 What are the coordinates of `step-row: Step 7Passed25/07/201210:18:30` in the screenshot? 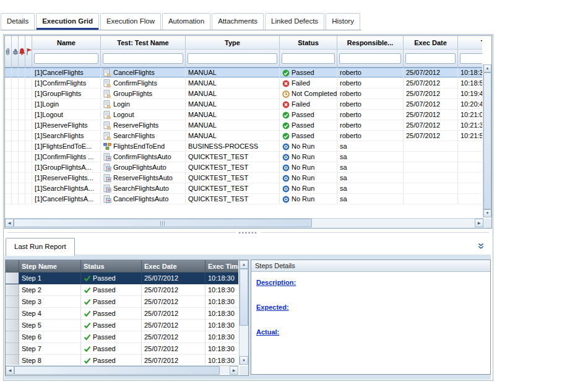 It's located at (122, 349).